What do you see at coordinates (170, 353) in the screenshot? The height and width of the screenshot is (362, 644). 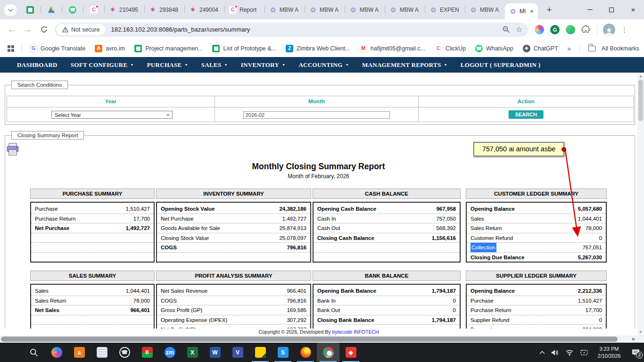 I see `zoom-app: zm` at bounding box center [170, 353].